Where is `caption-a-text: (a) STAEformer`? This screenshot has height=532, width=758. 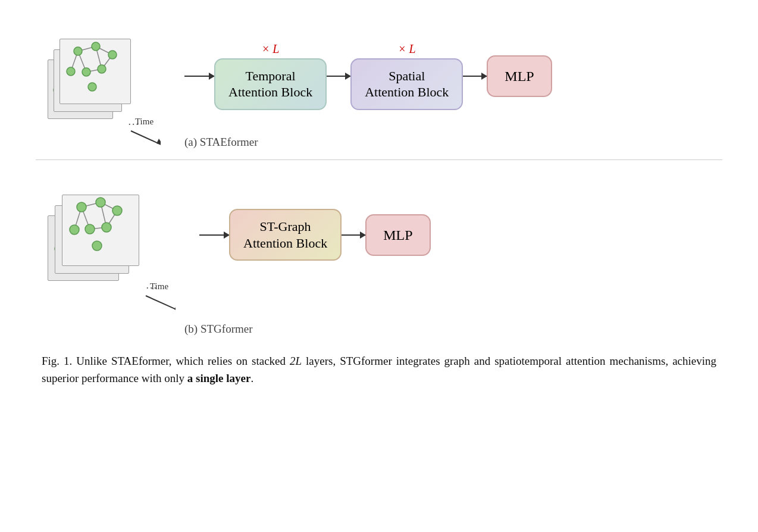 caption-a-text: (a) STAEformer is located at coordinates (221, 142).